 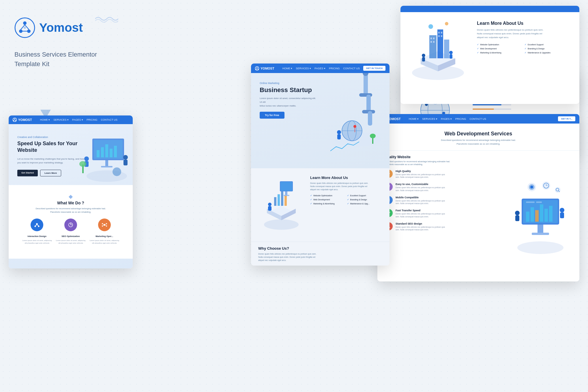 I want to click on browser-menu-left: HOME ▾ SERVICES ▾ PAGES ▾ PRICING CONTAC…, so click(x=79, y=120).